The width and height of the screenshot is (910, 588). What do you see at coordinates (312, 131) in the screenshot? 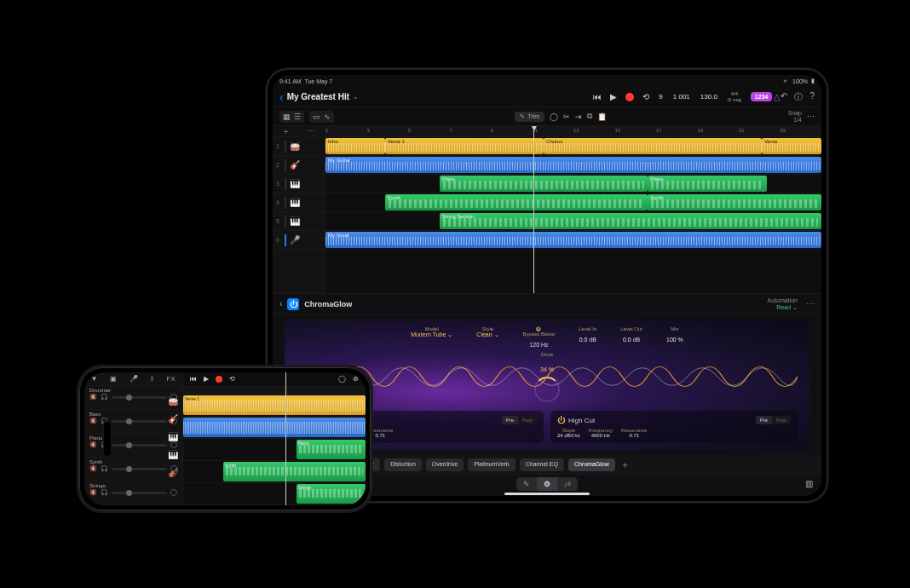
I see `track-options-button: ⋯` at bounding box center [312, 131].